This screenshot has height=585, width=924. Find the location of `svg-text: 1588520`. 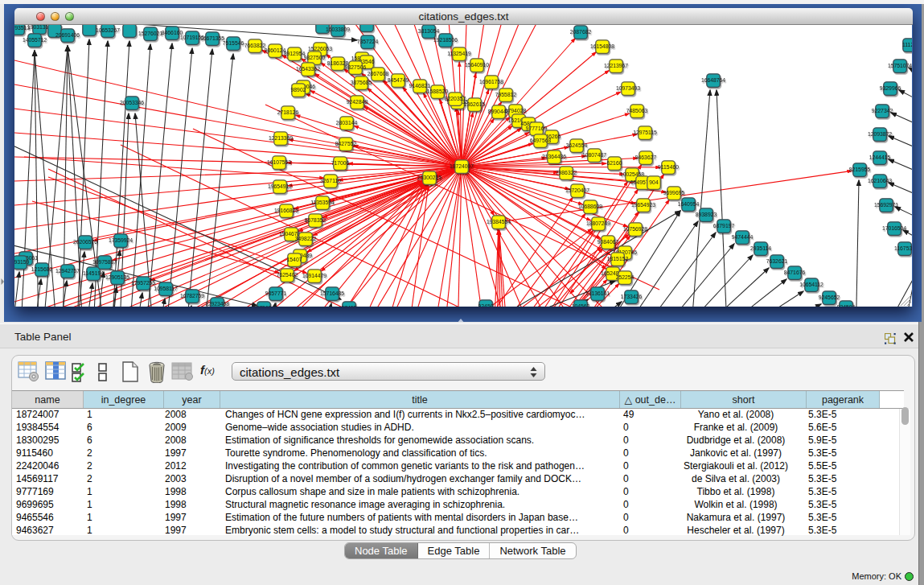

svg-text: 1588520 is located at coordinates (437, 92).